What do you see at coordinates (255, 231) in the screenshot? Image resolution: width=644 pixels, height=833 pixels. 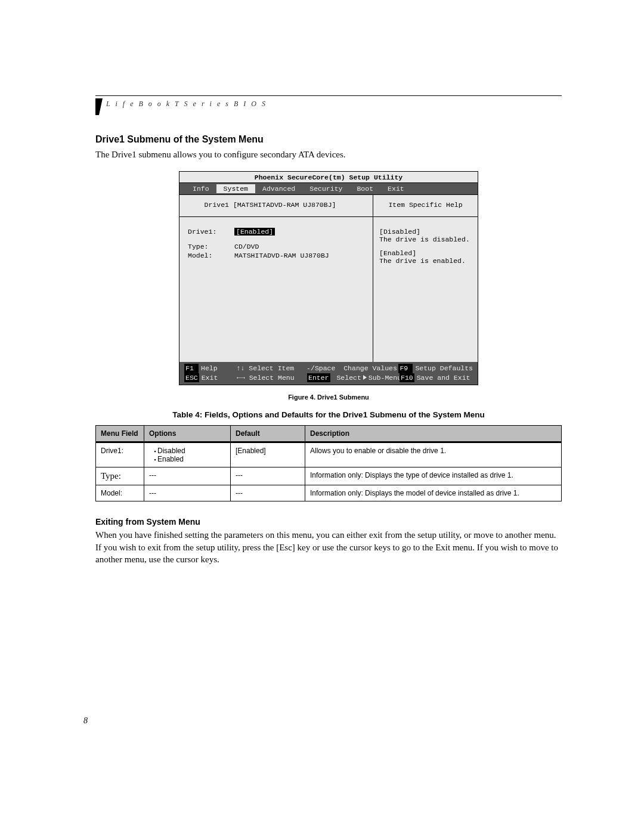 I see `bios-field-value-selected: [Enabled]` at bounding box center [255, 231].